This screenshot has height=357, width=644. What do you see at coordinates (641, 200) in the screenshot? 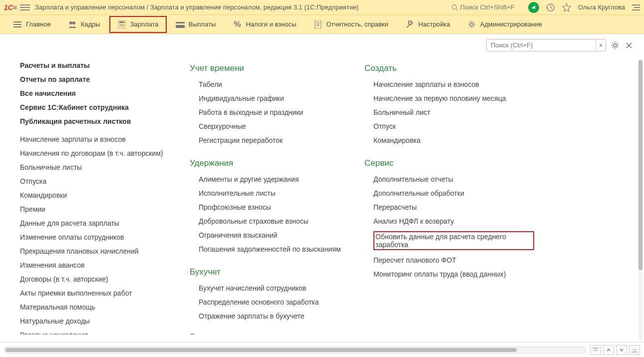
I see `vertical-scrollbar` at bounding box center [641, 200].